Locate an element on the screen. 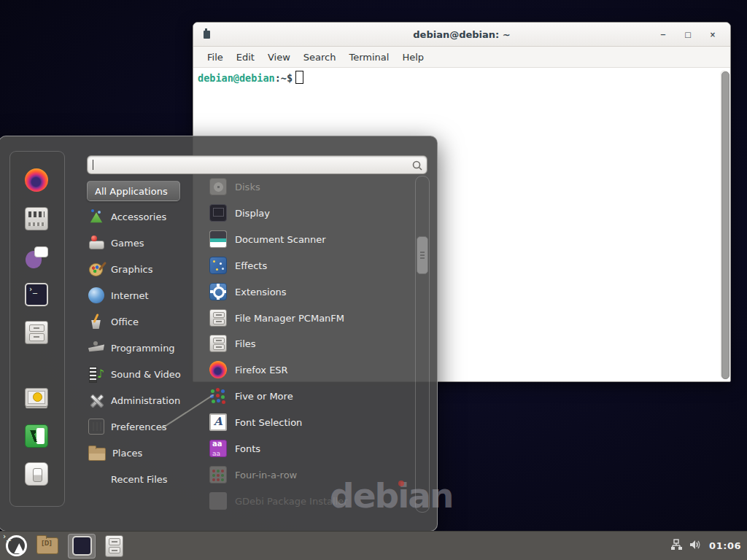 The image size is (747, 560). terminal-title: debian@debian: ~ is located at coordinates (461, 35).